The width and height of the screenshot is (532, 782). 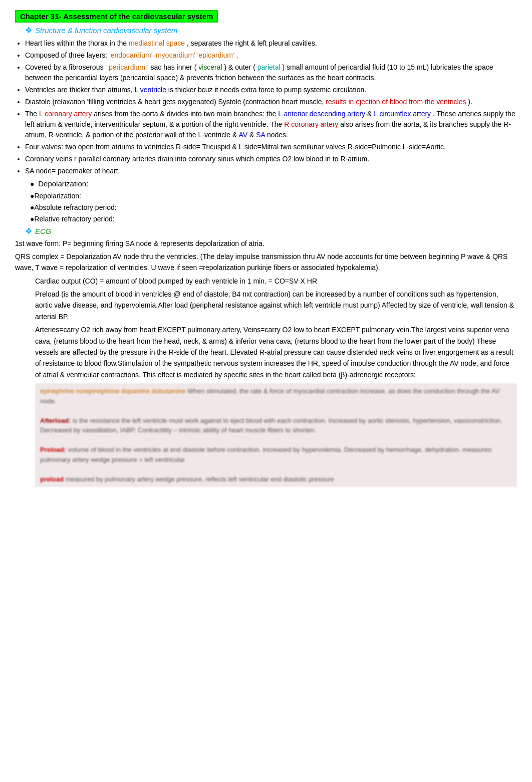 I want to click on ecg-label: ECG, so click(x=43, y=231).